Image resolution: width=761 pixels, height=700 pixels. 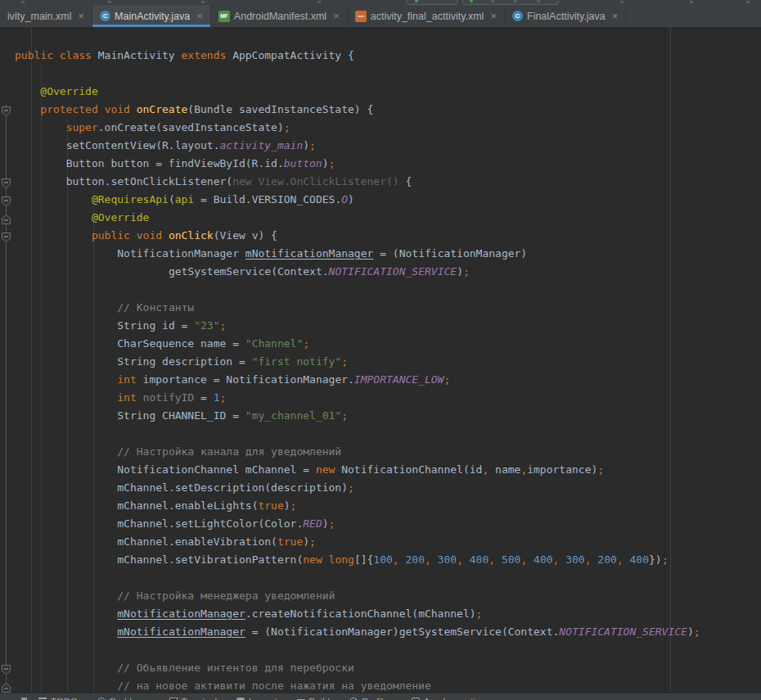 I want to click on tool-window-bar: TODO Problems Terminal Logcat Build Prof…, so click(x=380, y=696).